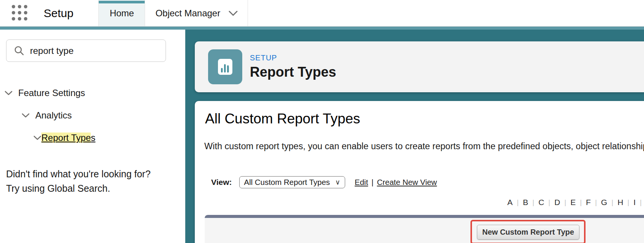  Describe the element at coordinates (287, 182) in the screenshot. I see `view-select-value: All Custom Report Types` at that location.